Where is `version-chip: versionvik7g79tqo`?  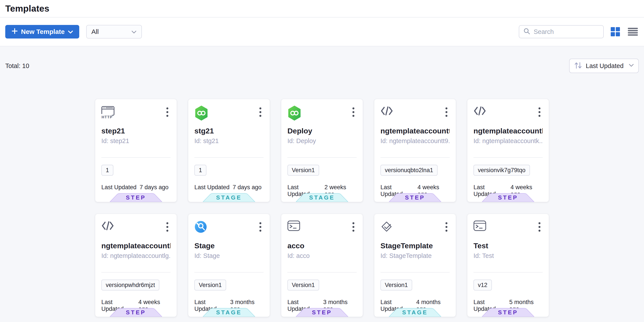
version-chip: versionvik7g79tqo is located at coordinates (502, 170).